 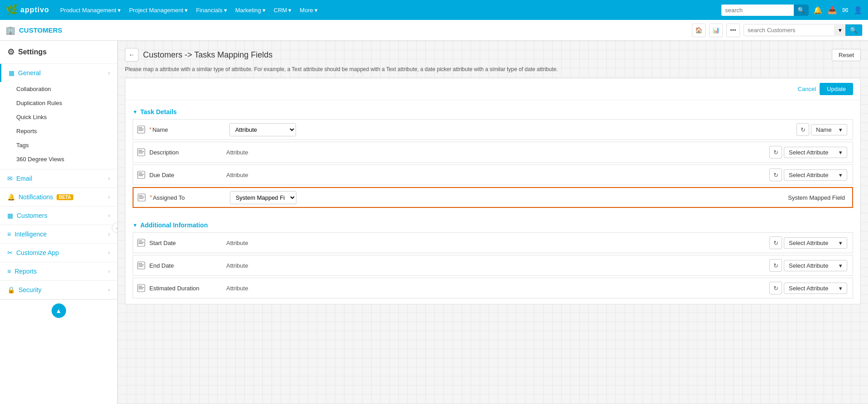 What do you see at coordinates (803, 130) in the screenshot?
I see `name-reset-button: ↻` at bounding box center [803, 130].